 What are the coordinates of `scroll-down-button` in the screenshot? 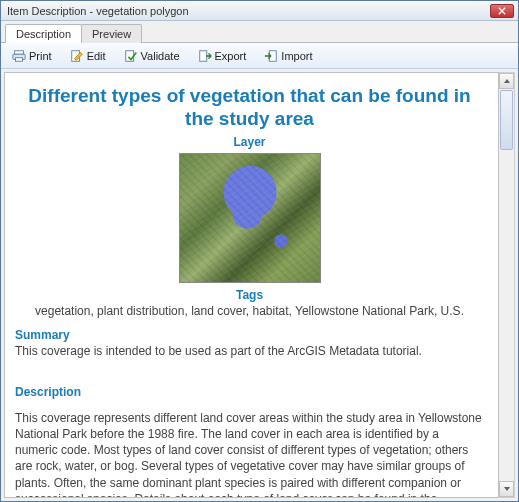 It's located at (506, 489).